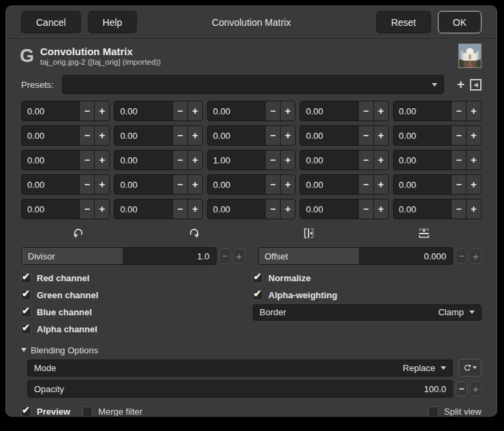 The image size is (504, 431). Describe the element at coordinates (438, 389) in the screenshot. I see `opacity-value: 100.0` at that location.